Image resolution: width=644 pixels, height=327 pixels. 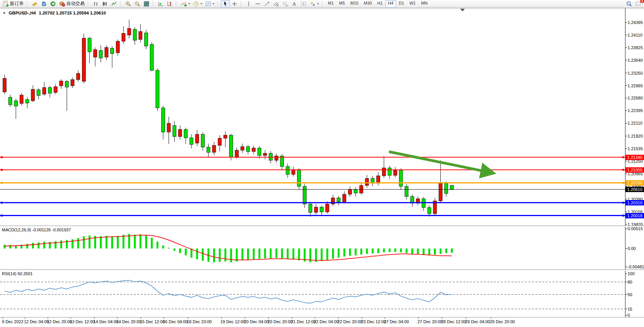 What do you see at coordinates (128, 4) in the screenshot?
I see `zoom-in-button` at bounding box center [128, 4].